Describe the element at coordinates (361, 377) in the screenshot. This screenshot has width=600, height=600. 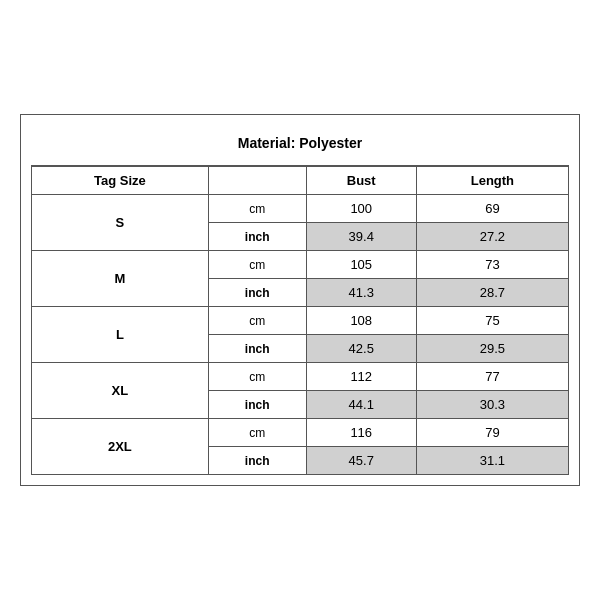
I see `bust-cm: 112` at that location.